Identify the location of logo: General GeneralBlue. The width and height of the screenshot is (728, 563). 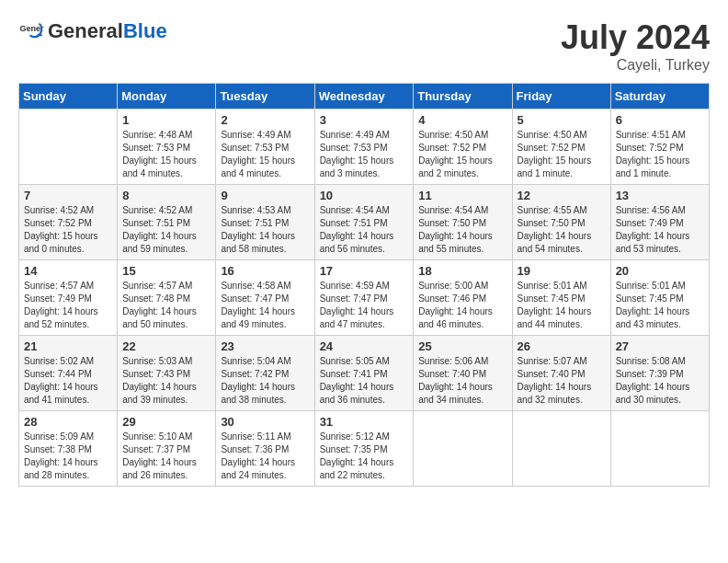
(93, 31).